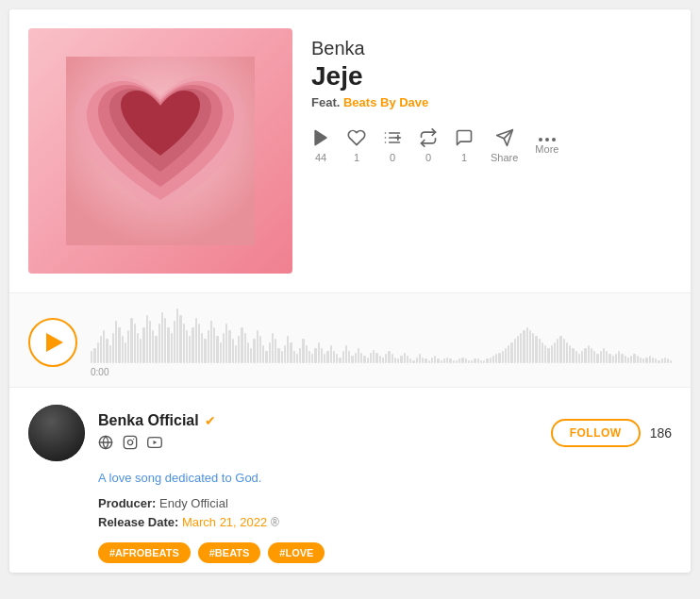 The image size is (700, 599). Describe the element at coordinates (504, 145) in the screenshot. I see `share-action: Share` at that location.